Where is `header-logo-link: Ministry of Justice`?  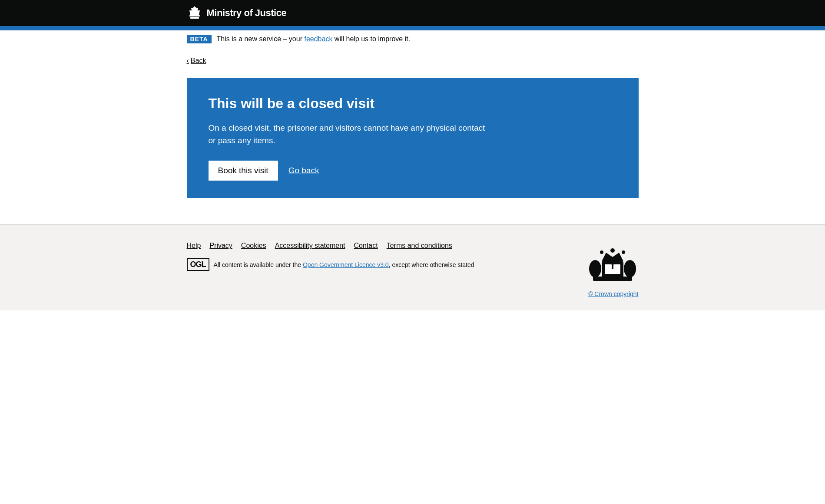 header-logo-link: Ministry of Justice is located at coordinates (237, 13).